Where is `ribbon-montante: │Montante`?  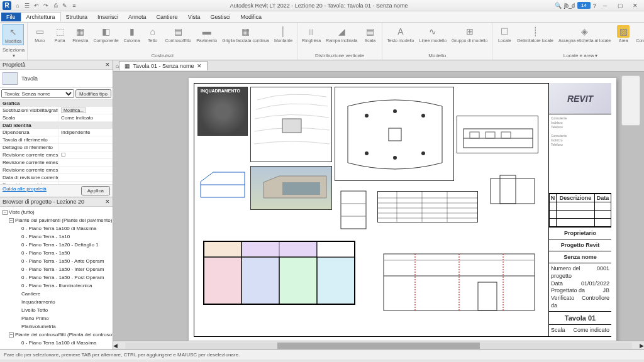
ribbon-montante: │Montante is located at coordinates (283, 34).